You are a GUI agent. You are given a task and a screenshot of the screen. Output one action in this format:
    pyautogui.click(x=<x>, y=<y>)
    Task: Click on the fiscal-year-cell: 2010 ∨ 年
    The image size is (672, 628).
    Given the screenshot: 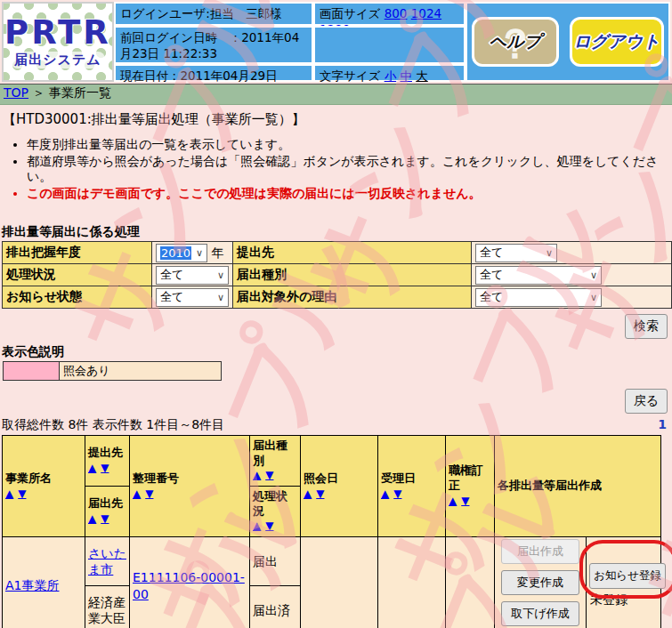 What is the action you would take?
    pyautogui.click(x=192, y=253)
    